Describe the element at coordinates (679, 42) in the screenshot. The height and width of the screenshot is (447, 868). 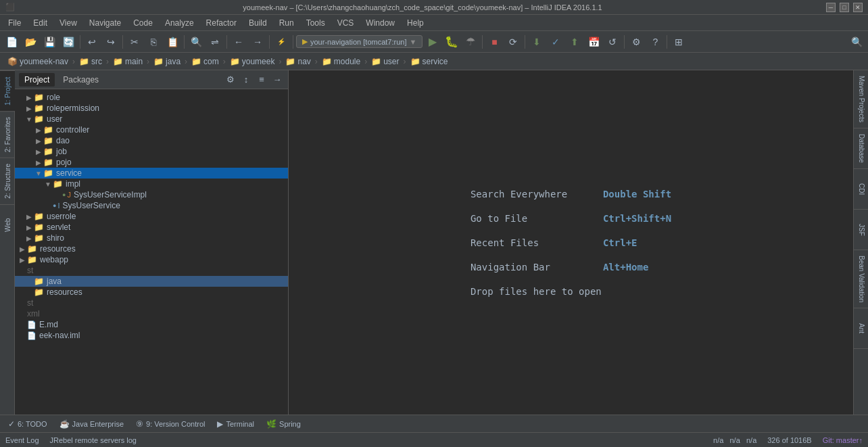
I see `terminal-button: ⊞` at that location.